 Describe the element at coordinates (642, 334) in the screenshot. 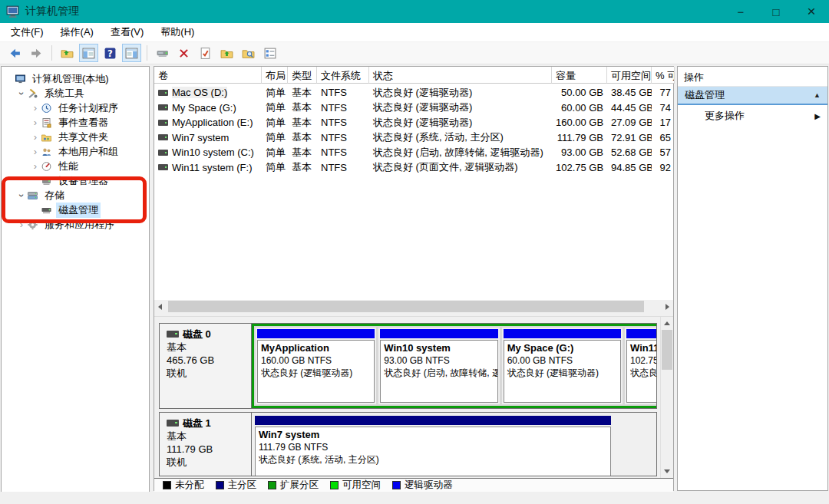

I see `logical-drive-band` at that location.